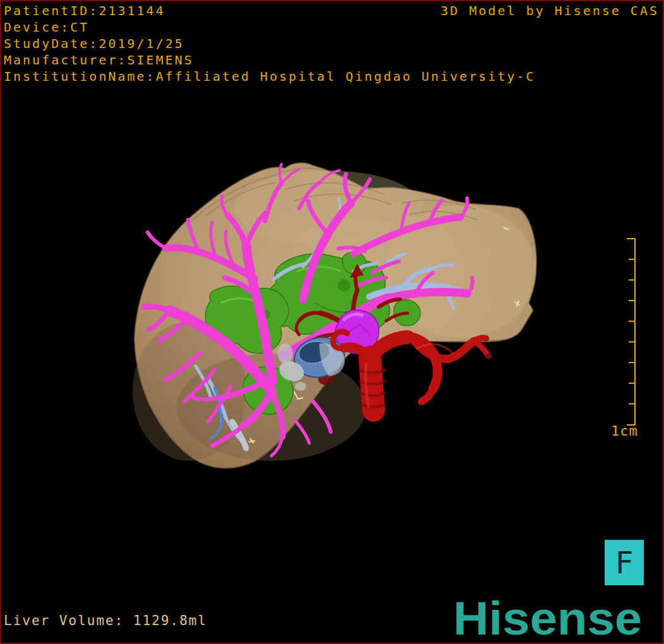 Image resolution: width=664 pixels, height=644 pixels. Describe the element at coordinates (625, 563) in the screenshot. I see `orientation-marker-letter: F` at that location.